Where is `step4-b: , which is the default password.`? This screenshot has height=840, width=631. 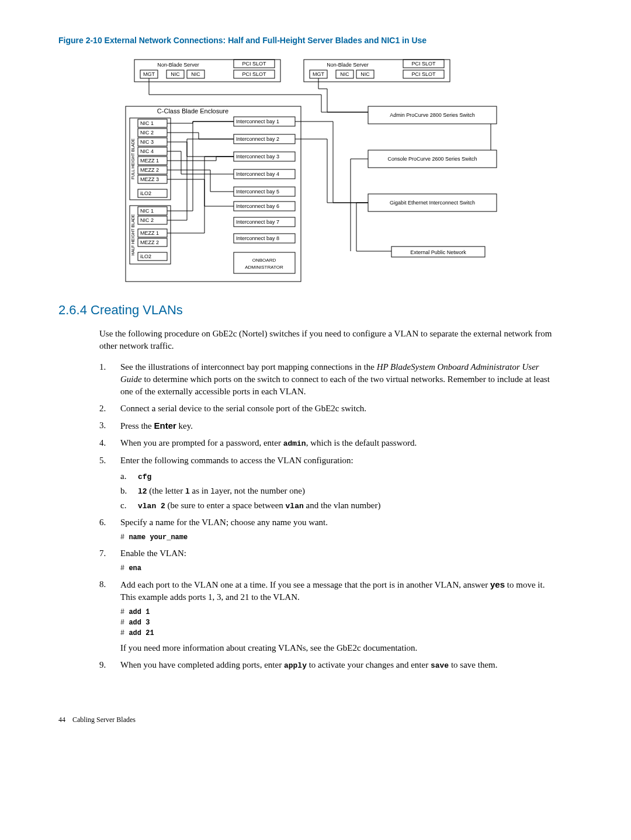 step4-b: , which is the default password. is located at coordinates (362, 443).